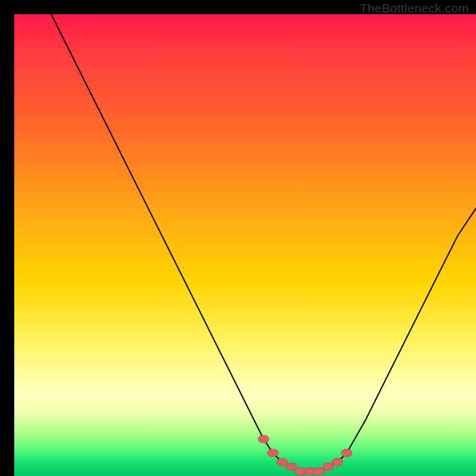  Describe the element at coordinates (414, 8) in the screenshot. I see `watermark-label: TheBottleneck.com` at that location.